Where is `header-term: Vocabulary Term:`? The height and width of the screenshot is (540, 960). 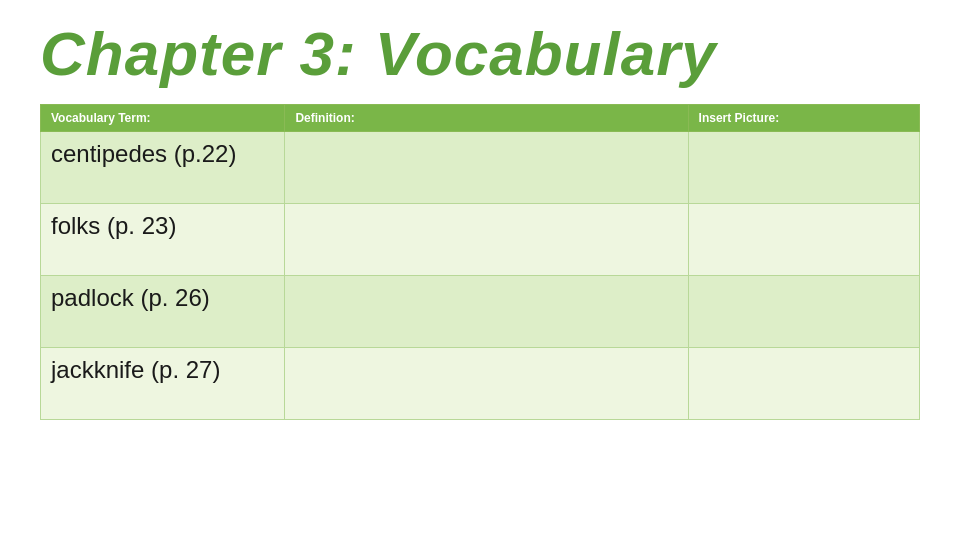
header-term: Vocabulary Term: is located at coordinates (163, 118).